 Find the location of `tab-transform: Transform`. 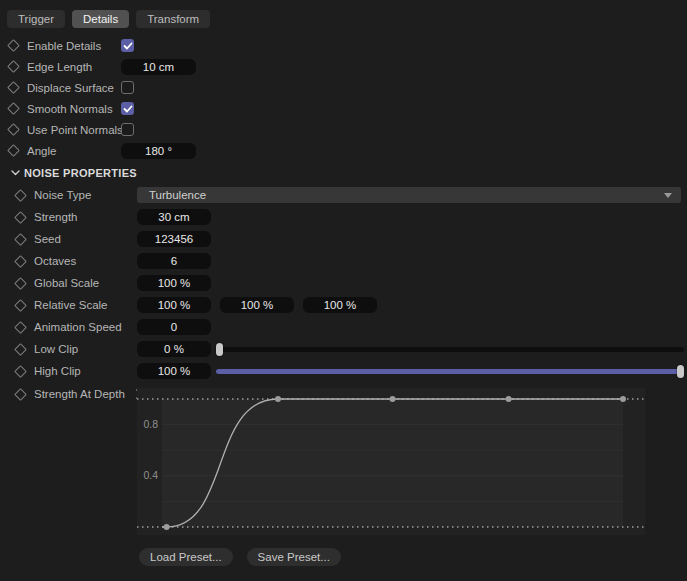

tab-transform: Transform is located at coordinates (173, 19).